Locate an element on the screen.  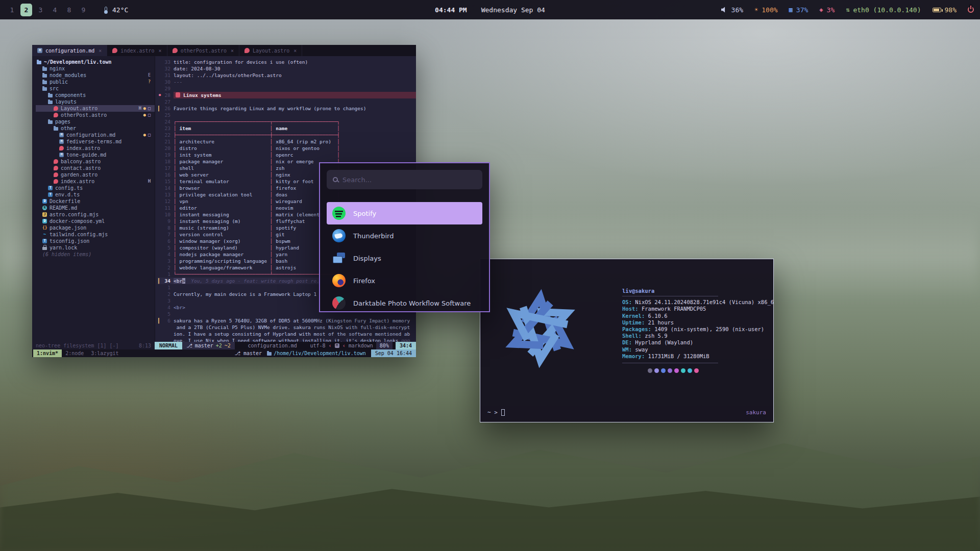
tree-item-pages: pages is located at coordinates (95, 121).